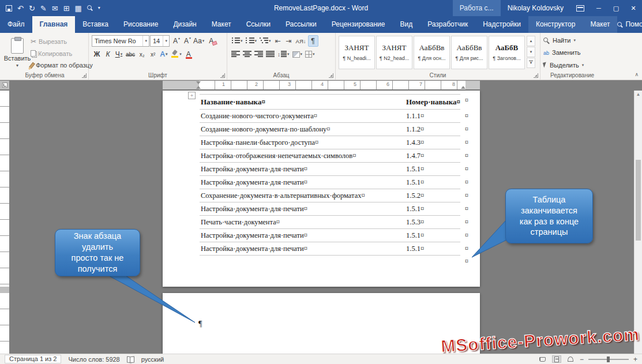 Image resolution: width=642 pixels, height=364 pixels. I want to click on save-icon, so click(9, 8).